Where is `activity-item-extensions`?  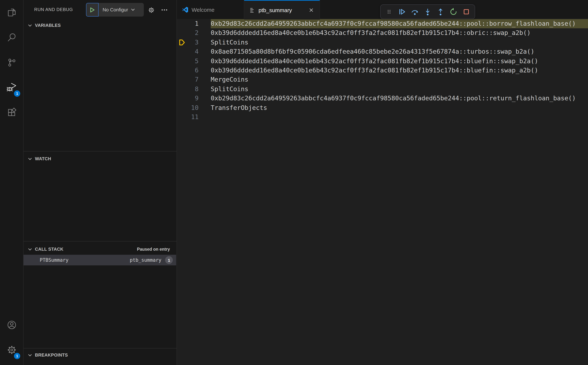
activity-item-extensions is located at coordinates (12, 112).